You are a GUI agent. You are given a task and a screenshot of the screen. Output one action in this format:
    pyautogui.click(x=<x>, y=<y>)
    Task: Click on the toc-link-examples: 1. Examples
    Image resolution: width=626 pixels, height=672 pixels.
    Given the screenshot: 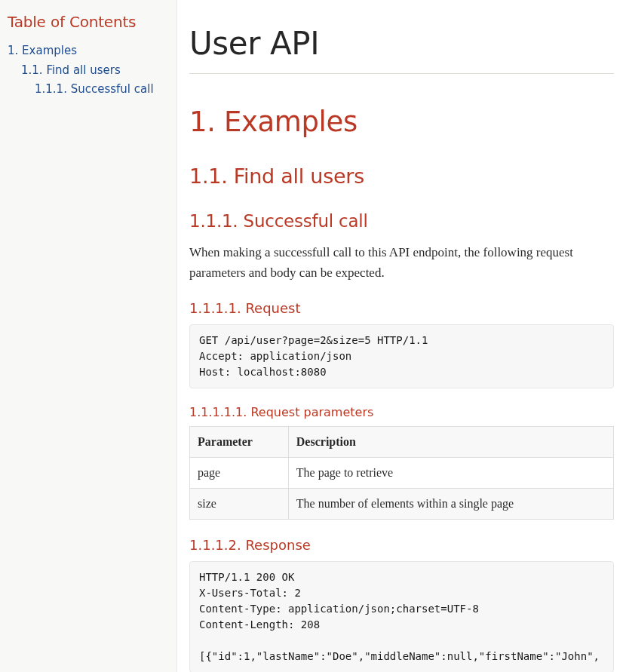 What is the action you would take?
    pyautogui.click(x=42, y=51)
    